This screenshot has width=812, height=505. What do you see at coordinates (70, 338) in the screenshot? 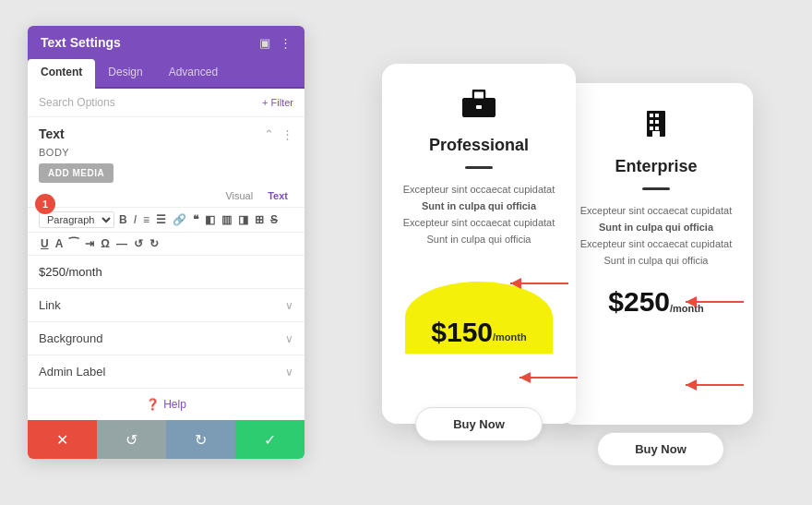
I see `background-label: Background` at bounding box center [70, 338].